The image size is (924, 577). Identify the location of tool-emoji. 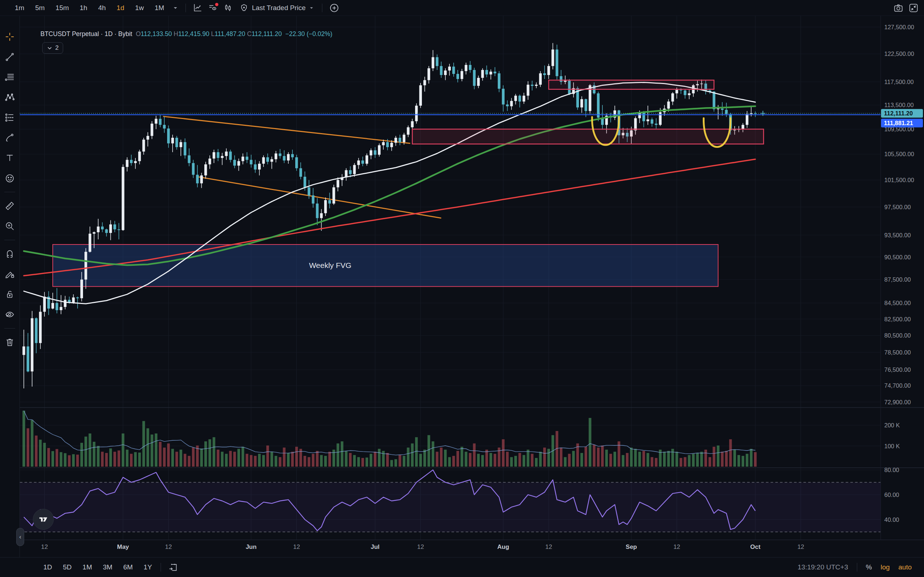
(10, 178).